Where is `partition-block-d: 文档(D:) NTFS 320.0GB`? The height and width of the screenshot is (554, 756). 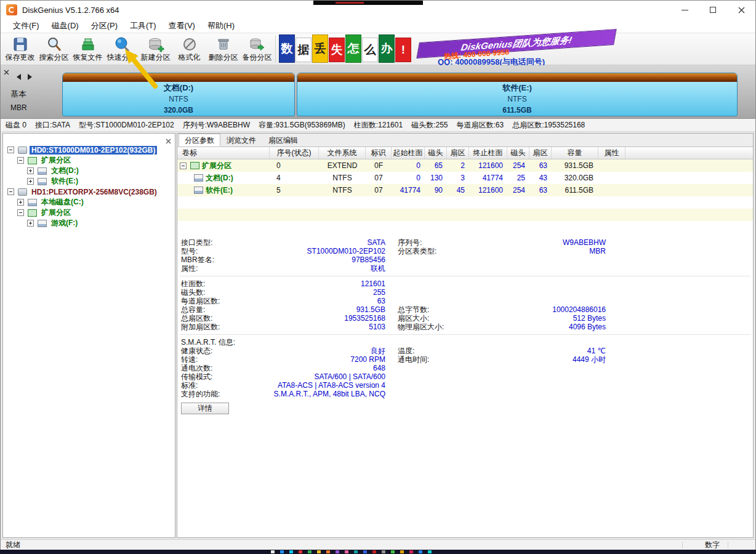 partition-block-d: 文档(D:) NTFS 320.0GB is located at coordinates (179, 95).